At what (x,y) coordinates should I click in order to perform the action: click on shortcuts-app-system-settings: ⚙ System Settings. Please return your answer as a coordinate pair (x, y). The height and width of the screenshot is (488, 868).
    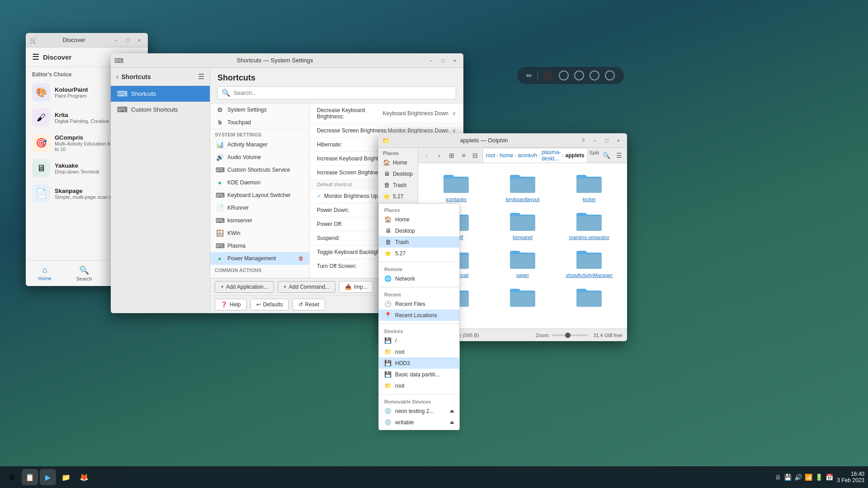
    Looking at the image, I should click on (259, 110).